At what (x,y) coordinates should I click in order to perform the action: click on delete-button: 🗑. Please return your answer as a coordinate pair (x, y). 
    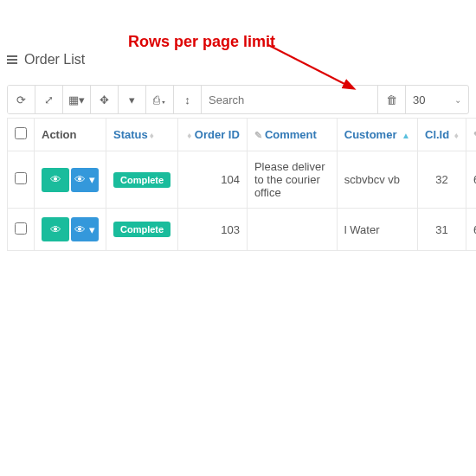
    Looking at the image, I should click on (392, 100).